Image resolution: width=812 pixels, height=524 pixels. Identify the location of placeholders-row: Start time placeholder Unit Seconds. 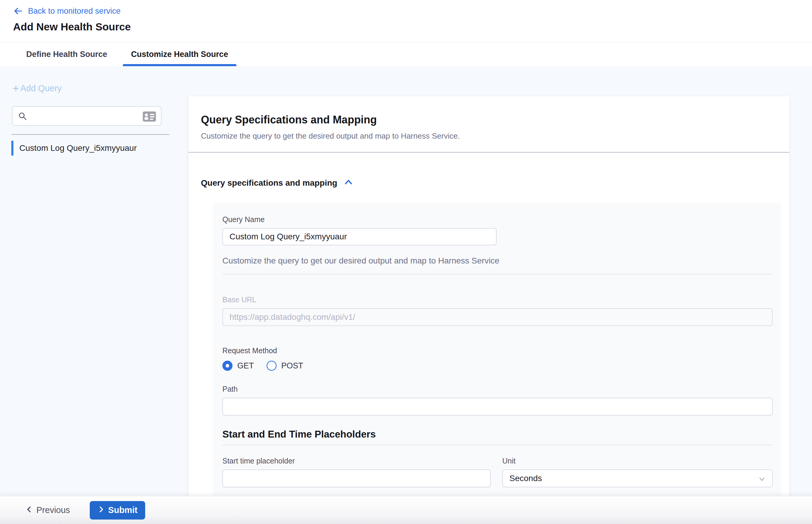
(498, 472).